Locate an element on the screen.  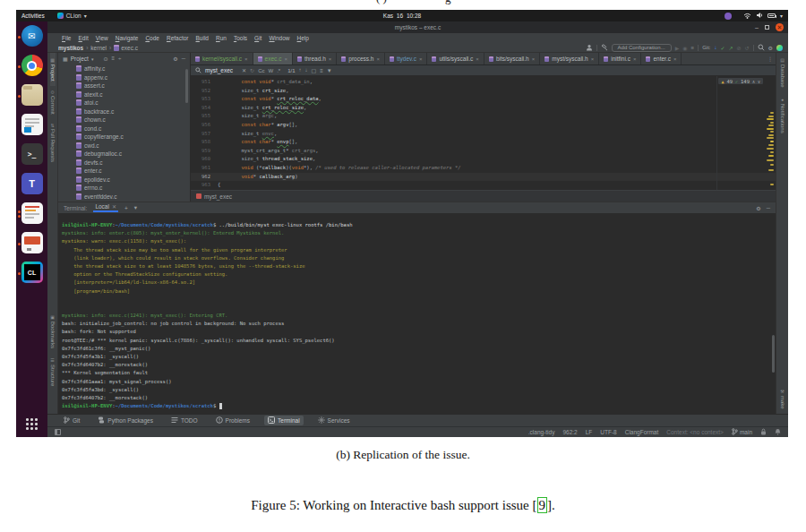
menu-item-window: Window is located at coordinates (279, 38).